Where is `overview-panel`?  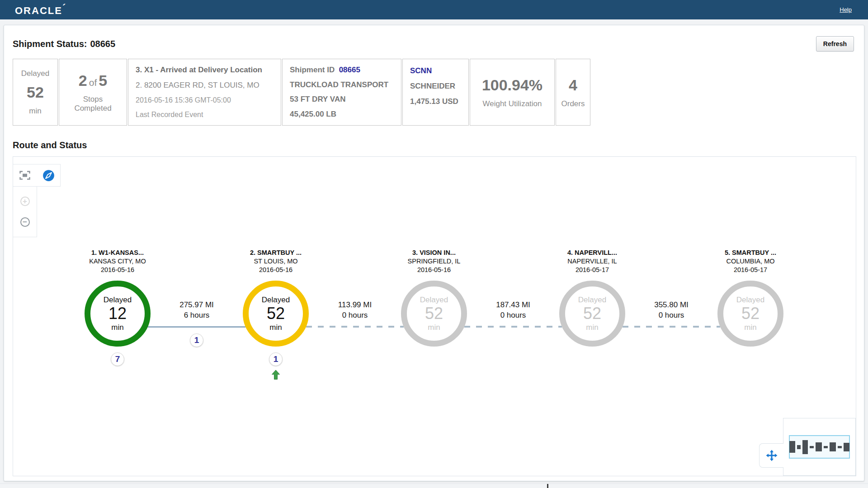 overview-panel is located at coordinates (819, 447).